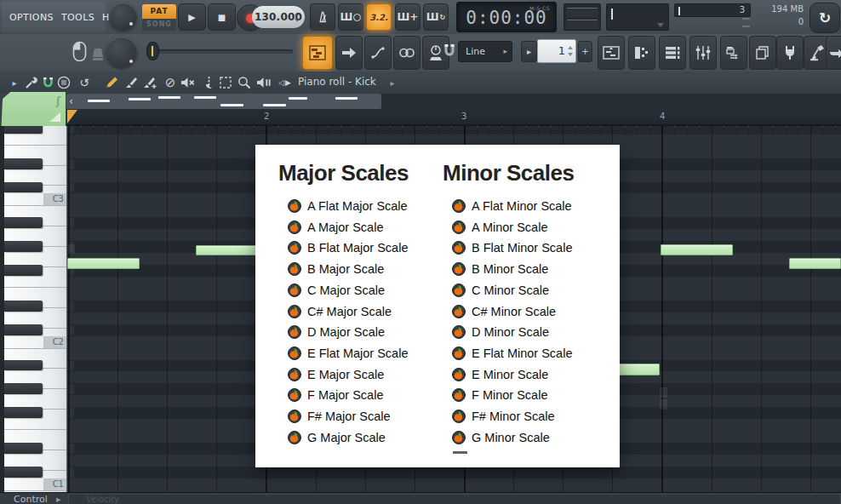 This screenshot has height=504, width=841. I want to click on scale-item: F# Minor Scale, so click(504, 416).